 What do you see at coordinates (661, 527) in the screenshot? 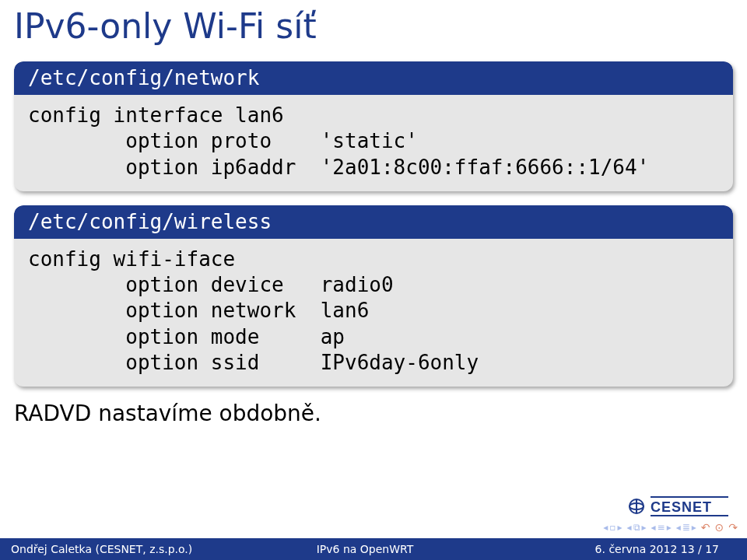
I see `nav-next-icon: ◂≡▸` at bounding box center [661, 527].